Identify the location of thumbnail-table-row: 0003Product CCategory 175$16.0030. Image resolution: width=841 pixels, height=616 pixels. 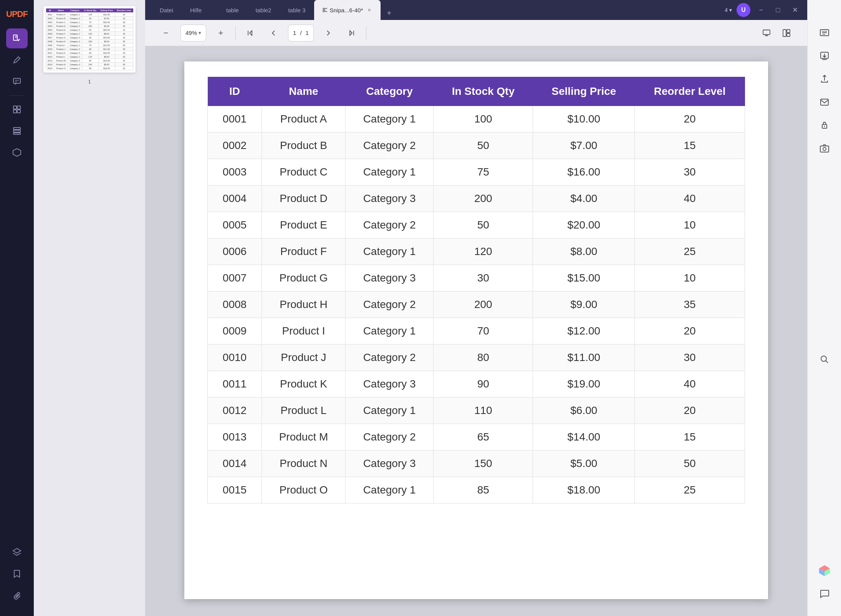
(90, 22).